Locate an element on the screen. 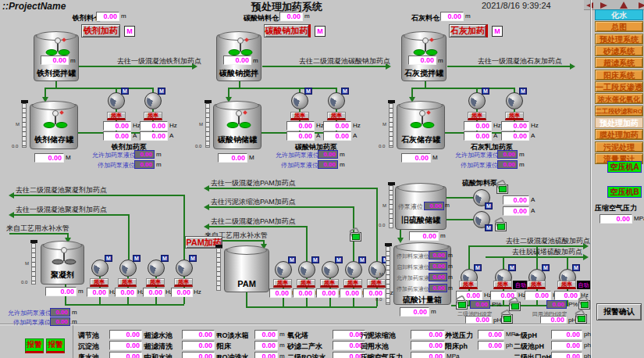 The image size is (644, 358). sidebar-item-overview: 总图 is located at coordinates (619, 27).